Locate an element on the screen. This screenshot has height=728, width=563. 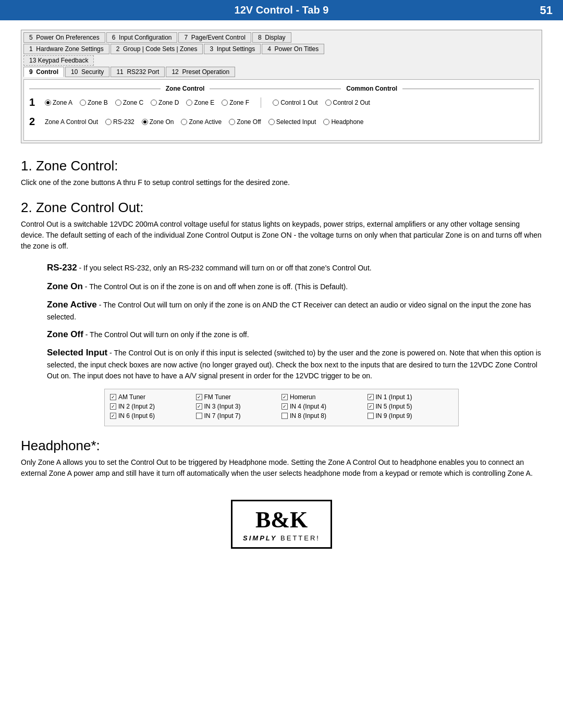
row1-number: 1 is located at coordinates (34, 102).